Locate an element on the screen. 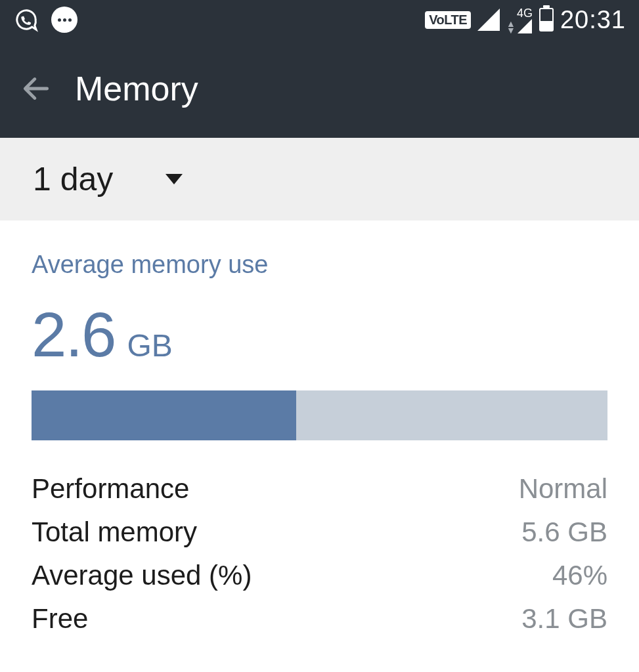 This screenshot has height=672, width=639. average-memory-number: 2.6 is located at coordinates (74, 335).